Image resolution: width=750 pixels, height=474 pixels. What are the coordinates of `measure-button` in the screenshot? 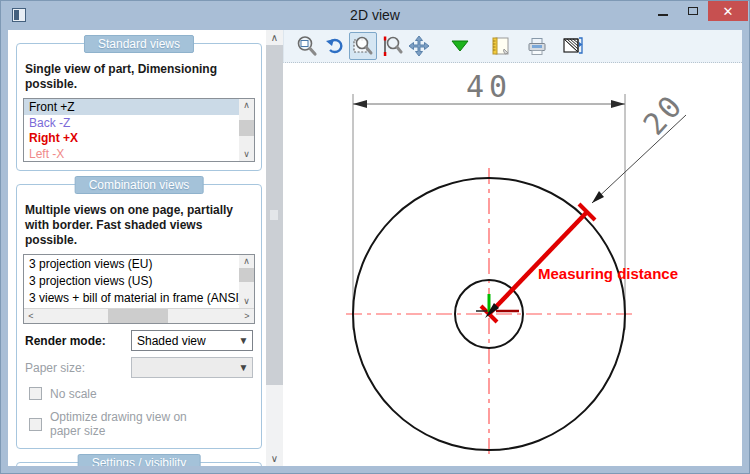 It's located at (501, 46).